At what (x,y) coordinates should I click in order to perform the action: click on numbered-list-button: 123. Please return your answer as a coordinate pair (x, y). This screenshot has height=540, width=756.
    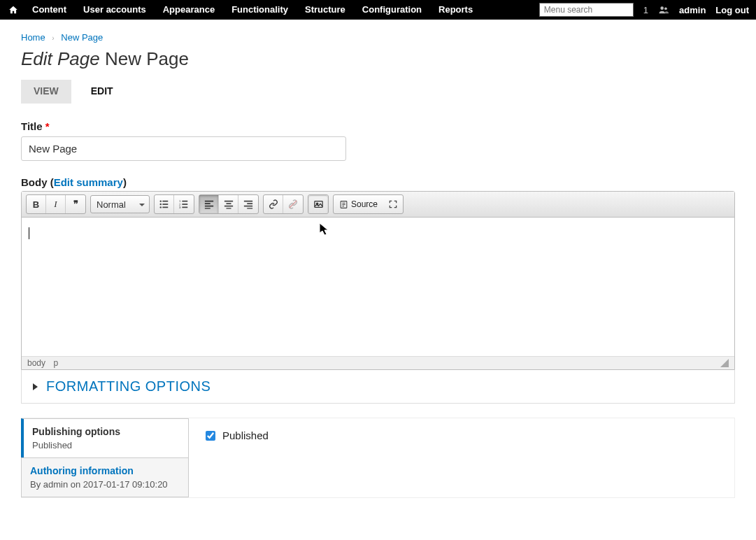
    Looking at the image, I should click on (184, 204).